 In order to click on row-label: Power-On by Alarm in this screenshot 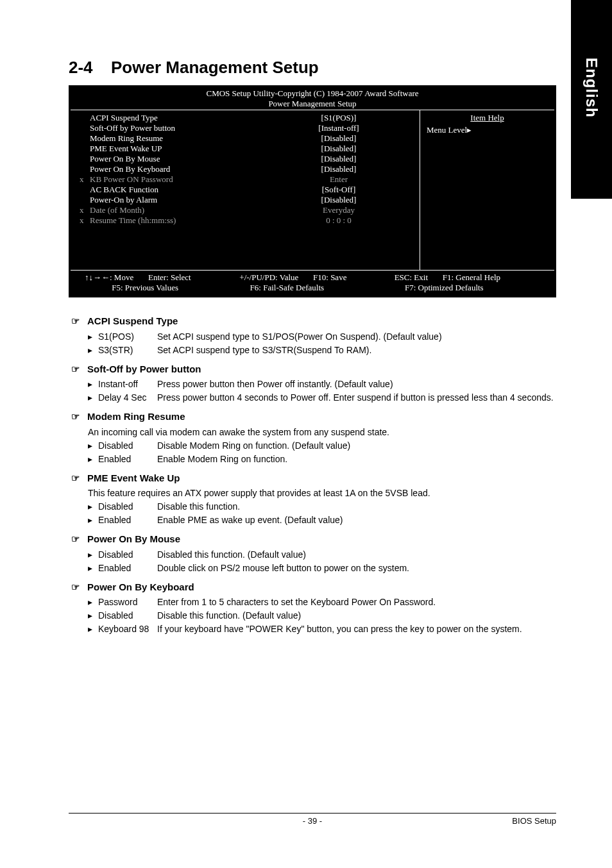, I will do `click(176, 200)`.